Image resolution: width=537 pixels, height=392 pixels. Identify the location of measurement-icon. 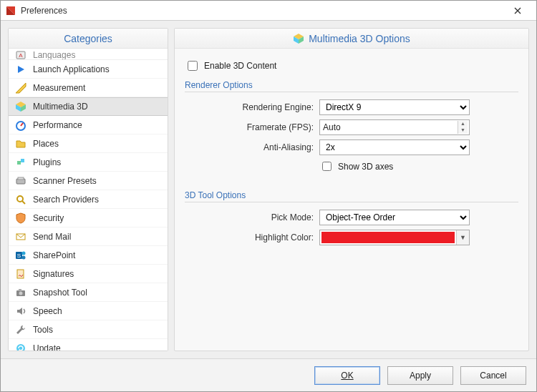
(21, 88).